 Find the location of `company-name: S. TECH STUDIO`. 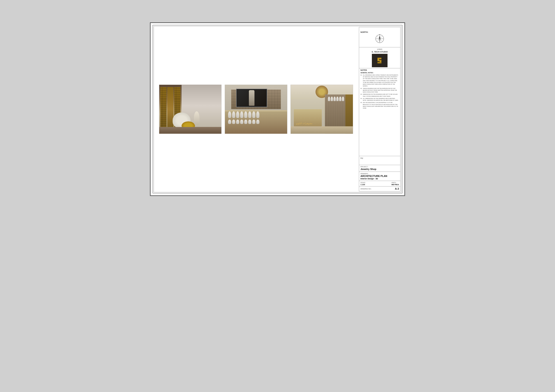

company-name: S. TECH STUDIO is located at coordinates (380, 52).